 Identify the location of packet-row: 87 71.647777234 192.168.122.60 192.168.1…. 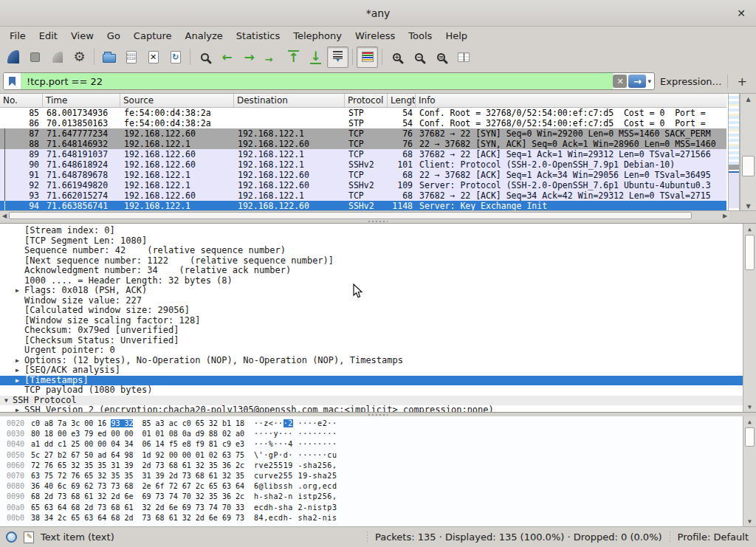
(363, 134).